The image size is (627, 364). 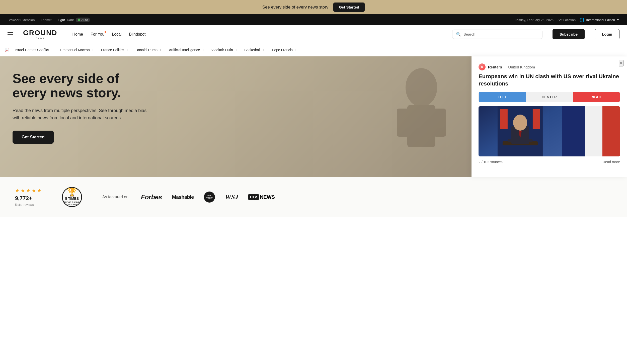 I want to click on sources-count: 2 / 102 sources, so click(x=491, y=162).